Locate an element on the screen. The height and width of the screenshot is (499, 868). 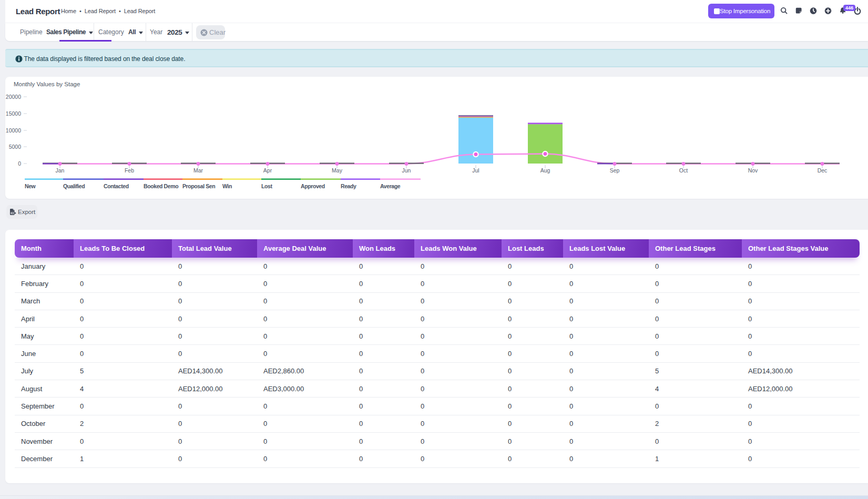
svg-text: Ready is located at coordinates (349, 186).